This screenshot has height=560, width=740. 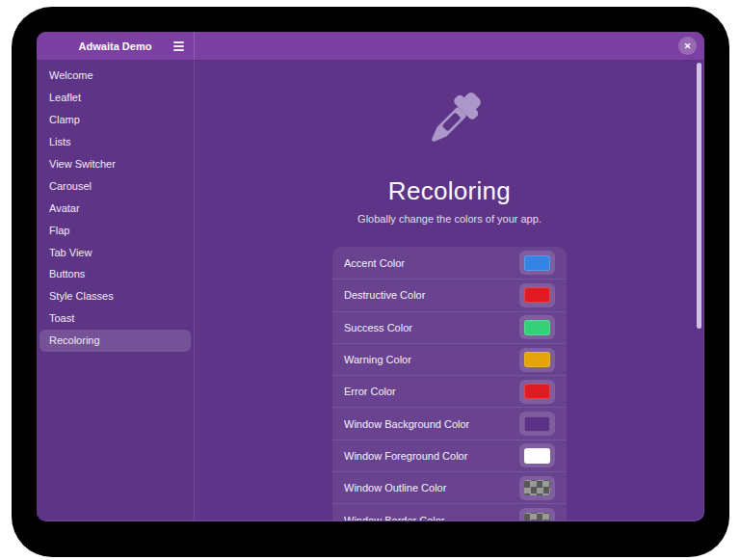 I want to click on row-warning-color: Warning Color, so click(x=449, y=359).